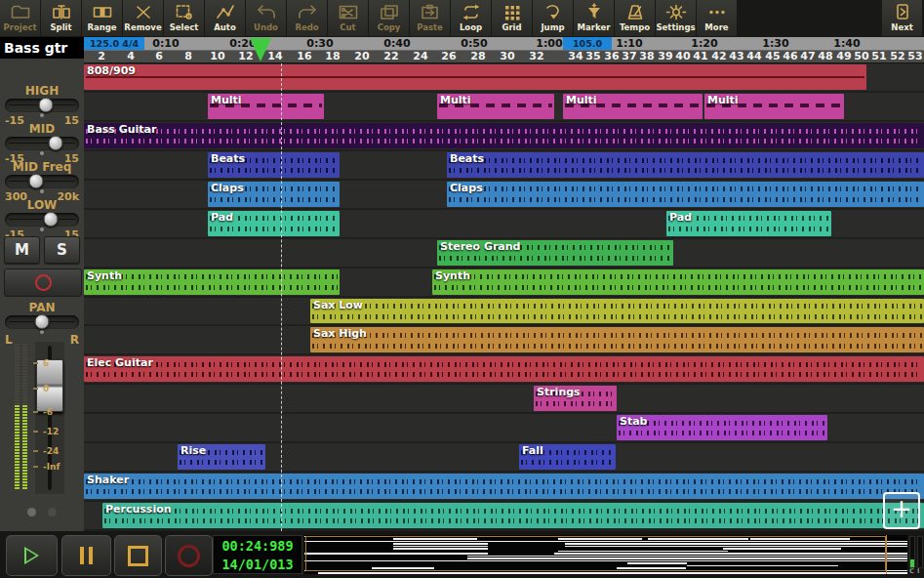 The width and height of the screenshot is (924, 578). I want to click on bar-number-label: 44, so click(753, 57).